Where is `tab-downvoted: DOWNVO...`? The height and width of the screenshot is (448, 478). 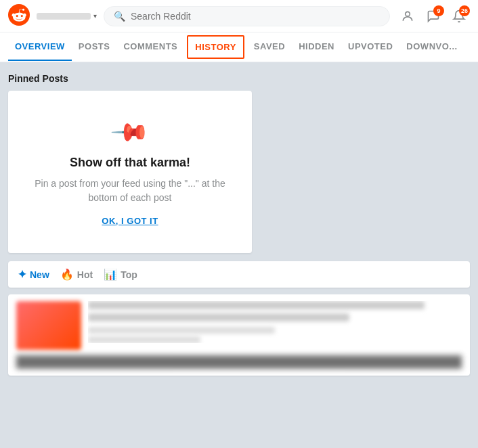
tab-downvoted: DOWNVO... is located at coordinates (432, 47).